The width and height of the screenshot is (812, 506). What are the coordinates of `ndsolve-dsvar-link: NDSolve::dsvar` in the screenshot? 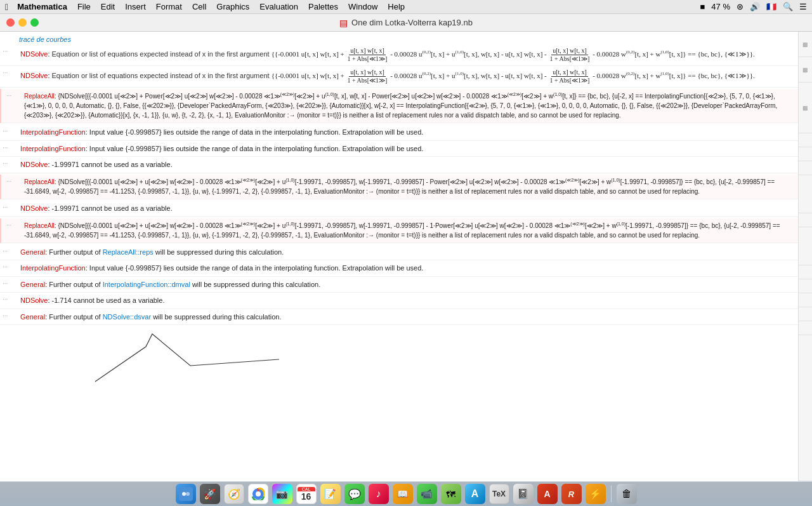 It's located at (127, 317).